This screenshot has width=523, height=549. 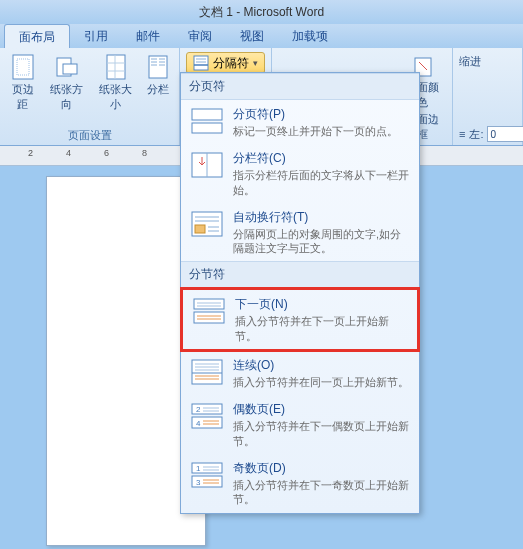 I want to click on svg-text: 2, so click(x=198, y=410).